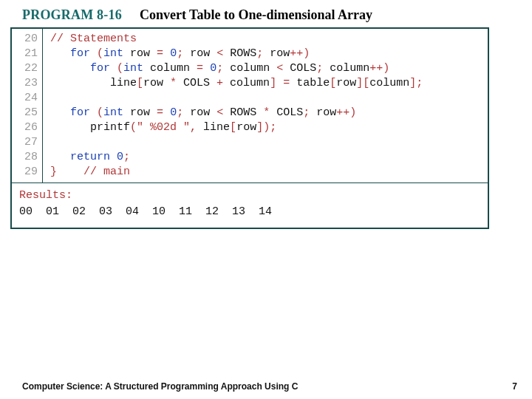 This screenshot has height=399, width=532. I want to click on line-number: 24, so click(25, 98).